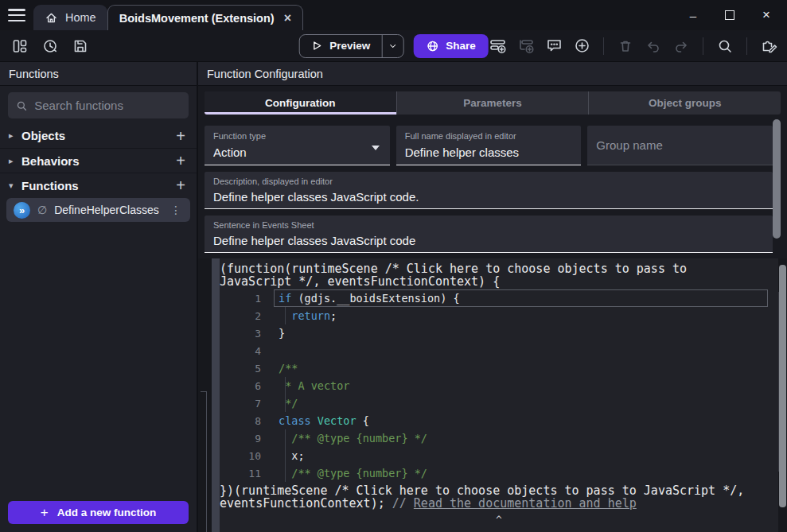  I want to click on code-scrollbar, so click(783, 386).